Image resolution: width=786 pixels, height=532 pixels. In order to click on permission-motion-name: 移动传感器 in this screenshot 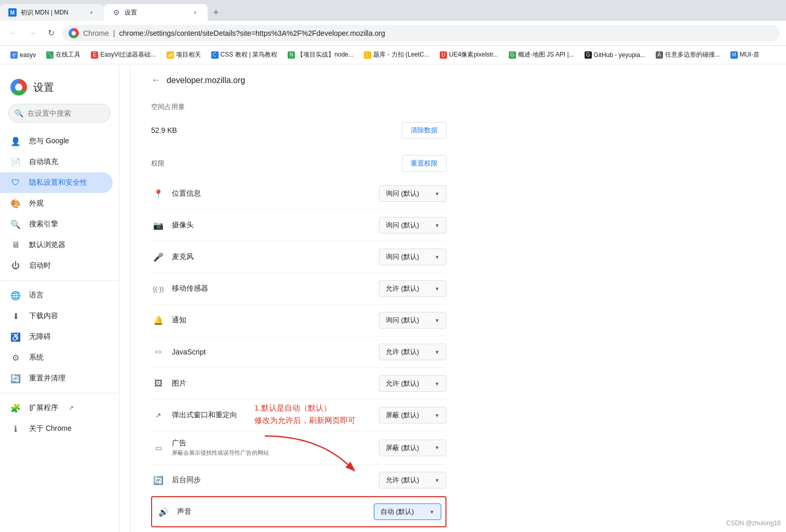, I will do `click(275, 289)`.